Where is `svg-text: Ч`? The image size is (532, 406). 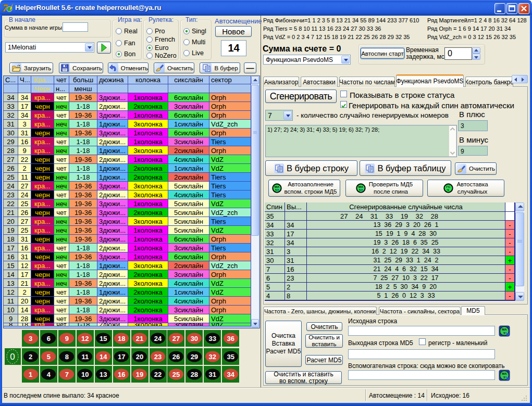
svg-text: Ч is located at coordinates (448, 189).